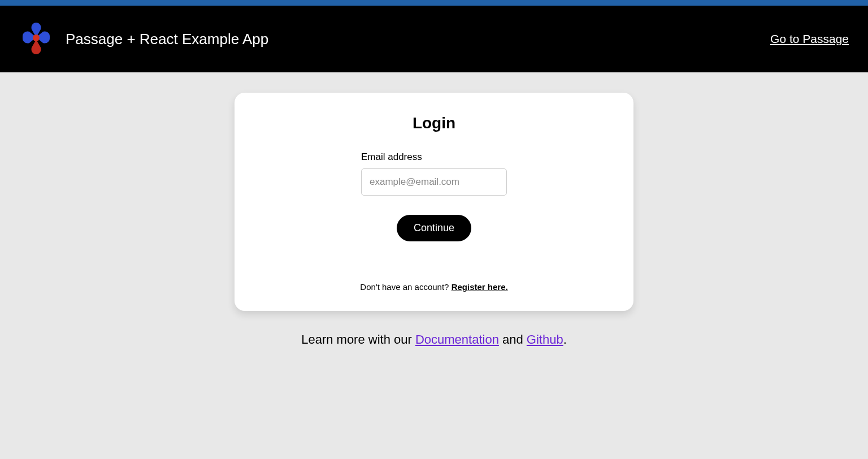 This screenshot has height=459, width=868. What do you see at coordinates (434, 39) in the screenshot?
I see `app-header: Passage + React Example App Go to Passag…` at bounding box center [434, 39].